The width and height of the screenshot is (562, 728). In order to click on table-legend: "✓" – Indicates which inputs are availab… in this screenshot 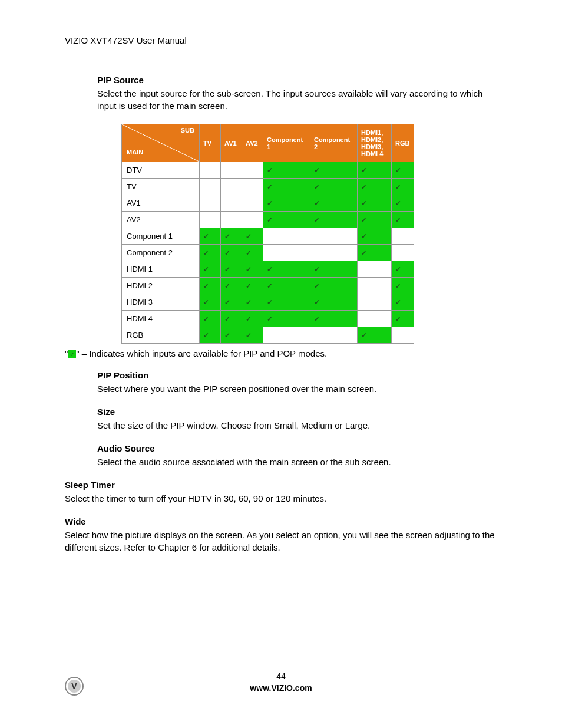, I will do `click(281, 354)`.